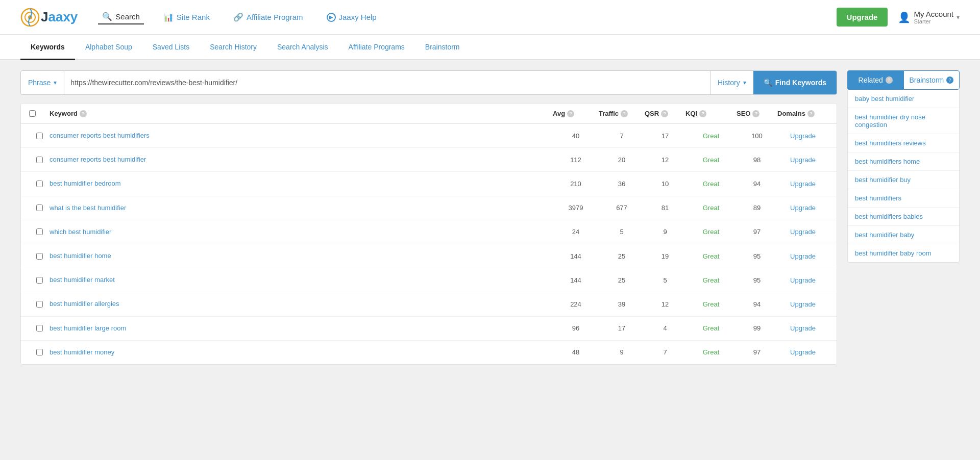 Image resolution: width=980 pixels, height=460 pixels. What do you see at coordinates (121, 17) in the screenshot?
I see `nav-search: 🔍 Search` at bounding box center [121, 17].